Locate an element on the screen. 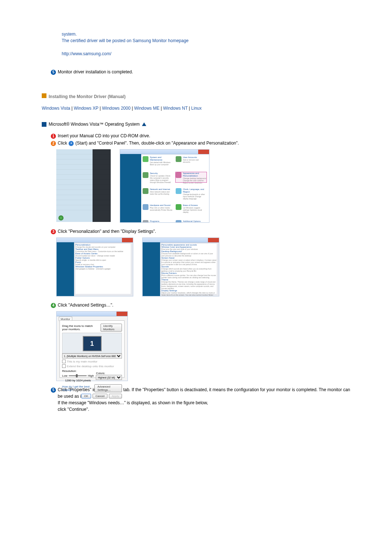 This screenshot has height=555, width=392. step-badge-5b: 5 is located at coordinates (53, 390).